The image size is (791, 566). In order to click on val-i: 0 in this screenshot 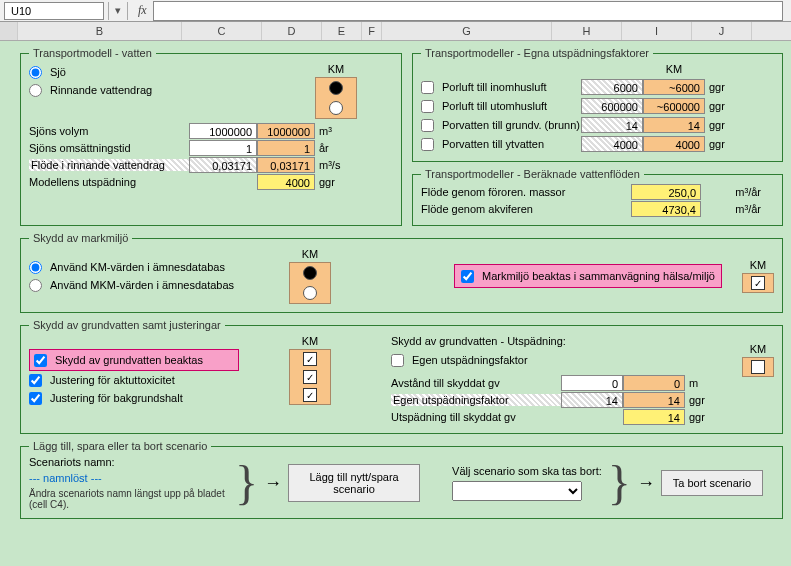, I will do `click(654, 383)`.